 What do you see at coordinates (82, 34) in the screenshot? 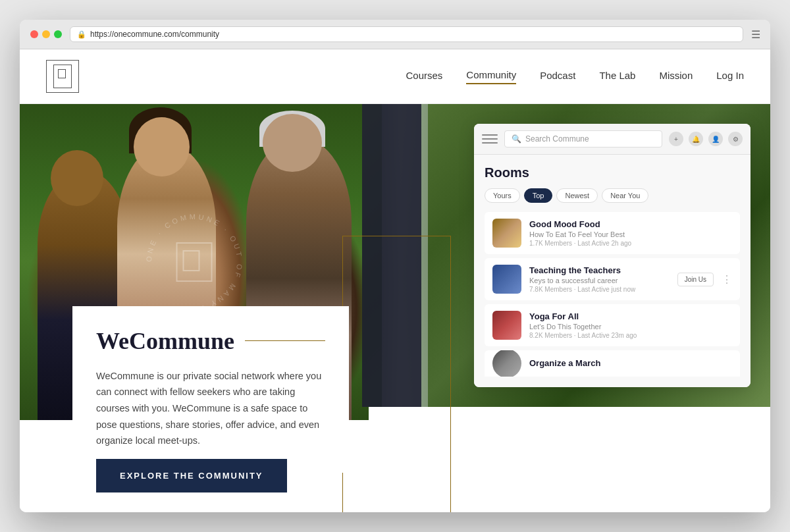
I see `lock-icon: 🔒` at bounding box center [82, 34].